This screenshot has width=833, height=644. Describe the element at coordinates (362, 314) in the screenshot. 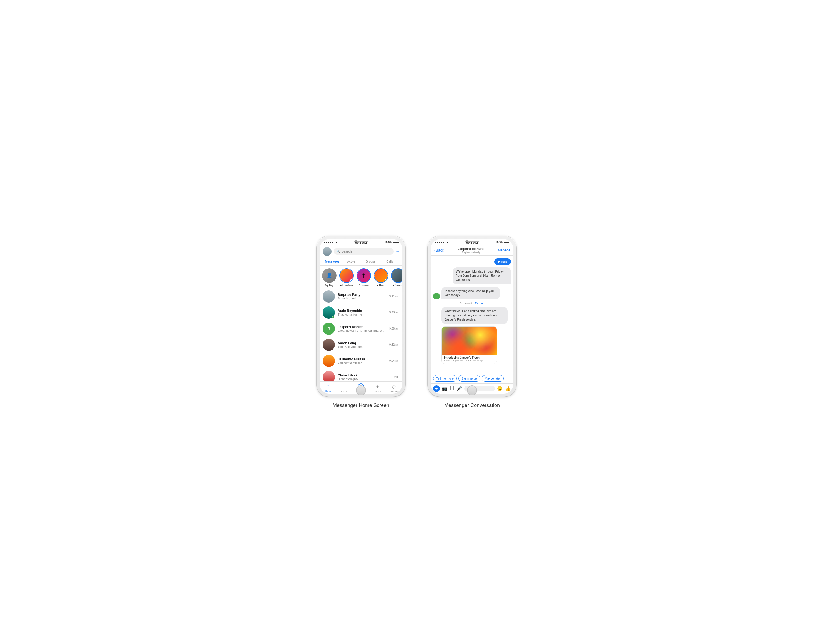

I see `aude-preview: That works for me` at that location.